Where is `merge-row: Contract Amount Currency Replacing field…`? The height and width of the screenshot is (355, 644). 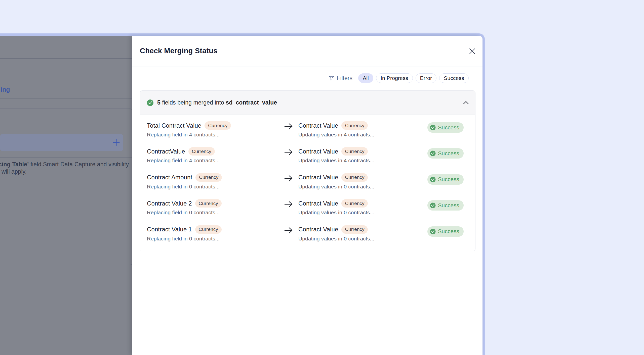
merge-row: Contract Amount Currency Replacing field… is located at coordinates (308, 180).